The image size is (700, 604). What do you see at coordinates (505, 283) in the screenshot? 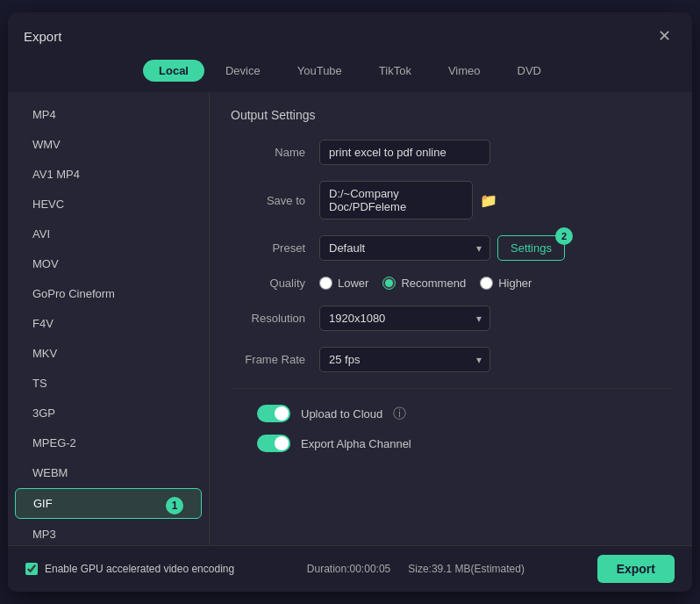
I see `quality-higher: Higher` at bounding box center [505, 283].